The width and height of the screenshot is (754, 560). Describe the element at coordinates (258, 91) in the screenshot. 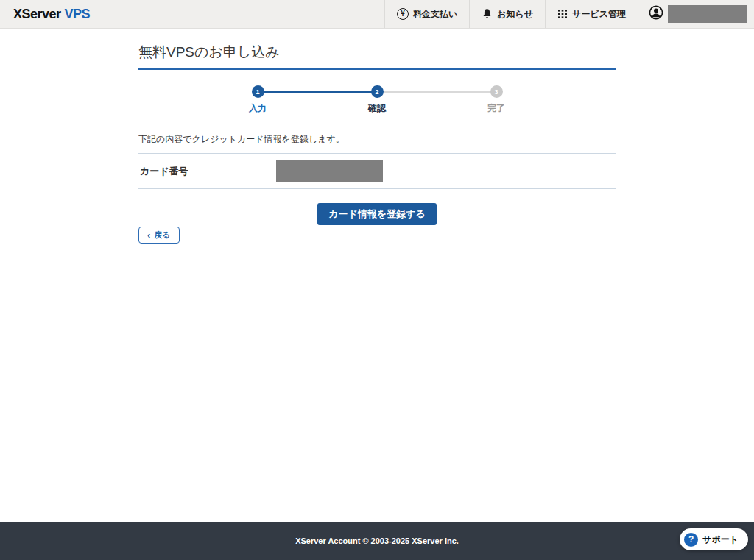

I see `step-circle: 1` at that location.